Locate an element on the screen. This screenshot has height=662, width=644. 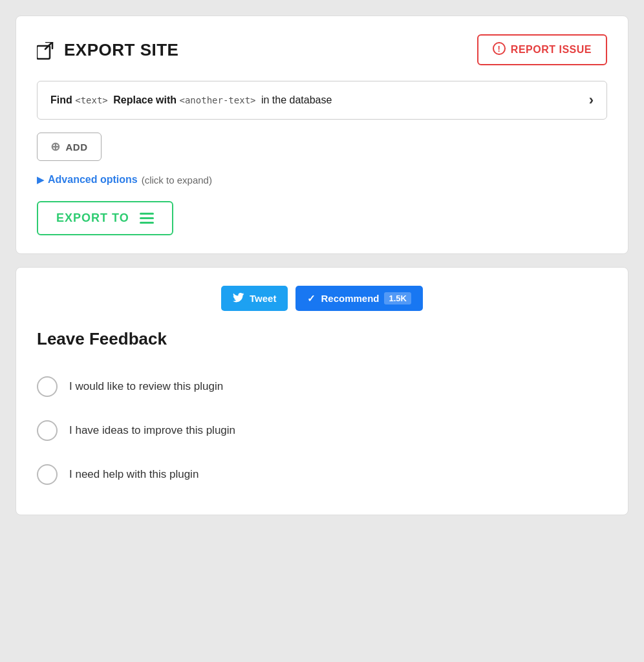
feedback-option-3: I need help with this plugin is located at coordinates (322, 475).